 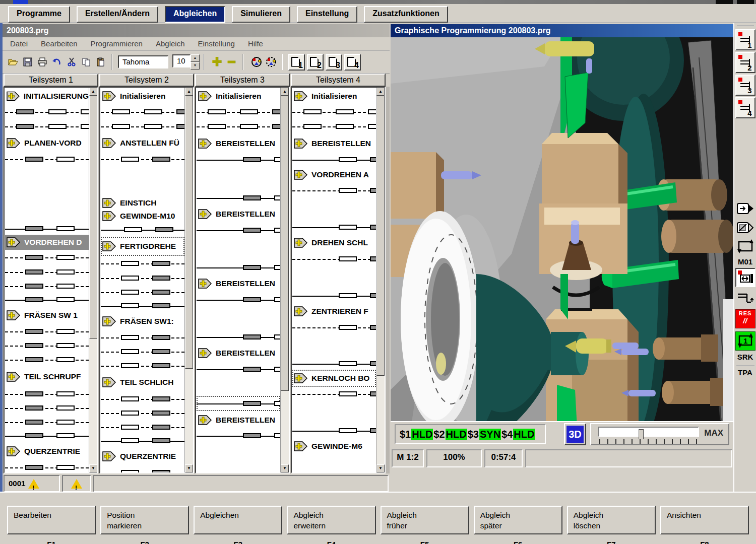 What do you see at coordinates (143, 216) in the screenshot?
I see `operation-item: GEWINDE-M10` at bounding box center [143, 216].